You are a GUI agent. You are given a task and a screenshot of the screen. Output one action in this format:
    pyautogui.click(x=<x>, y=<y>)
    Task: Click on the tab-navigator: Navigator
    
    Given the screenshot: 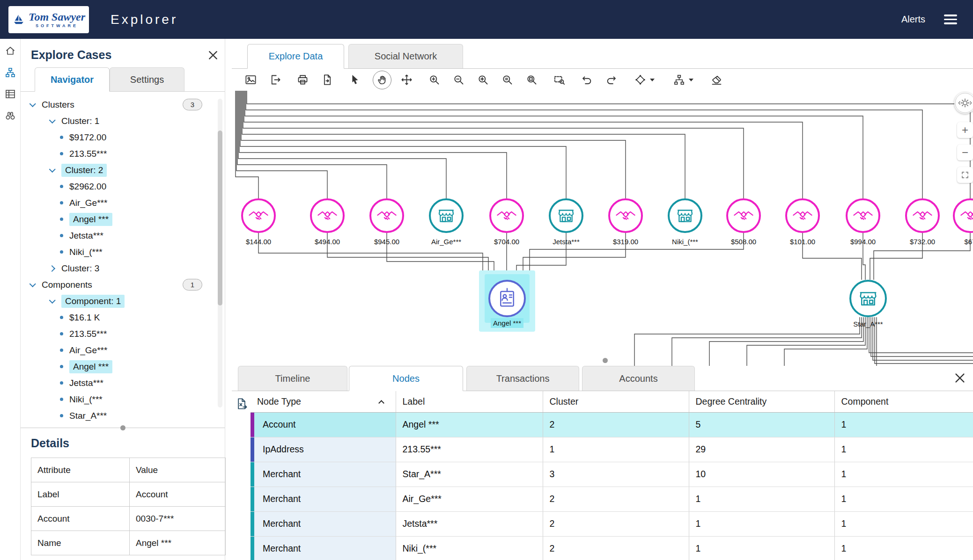 What is the action you would take?
    pyautogui.click(x=72, y=80)
    